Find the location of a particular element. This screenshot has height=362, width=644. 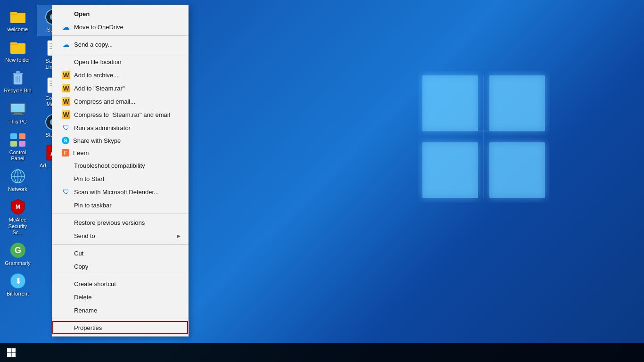

ctx-compress-email: W Compress and email... is located at coordinates (120, 101).